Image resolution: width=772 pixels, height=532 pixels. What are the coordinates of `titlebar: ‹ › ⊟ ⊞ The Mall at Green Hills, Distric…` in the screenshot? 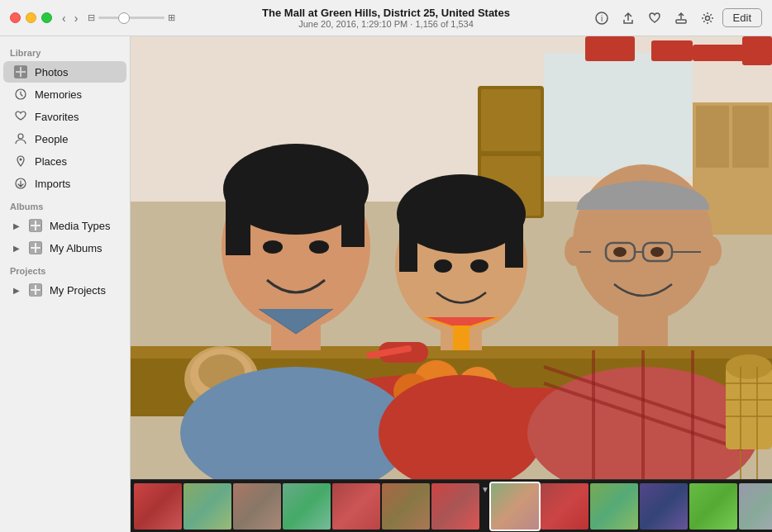 It's located at (386, 18).